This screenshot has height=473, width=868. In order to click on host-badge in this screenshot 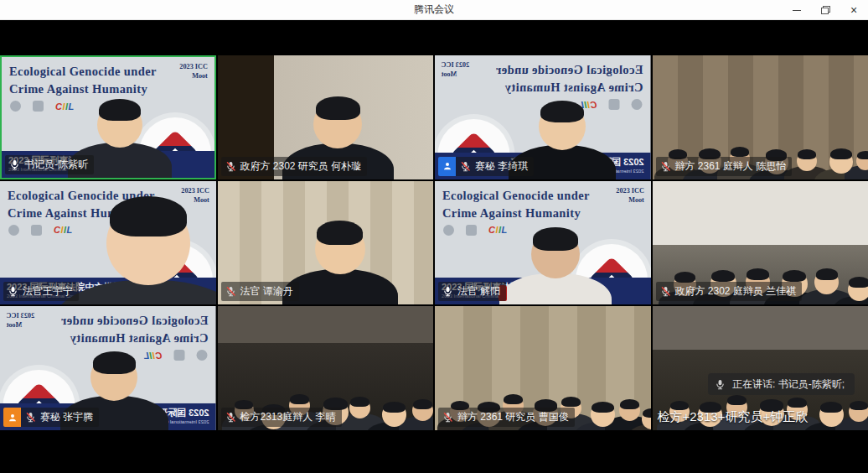, I will do `click(447, 166)`.